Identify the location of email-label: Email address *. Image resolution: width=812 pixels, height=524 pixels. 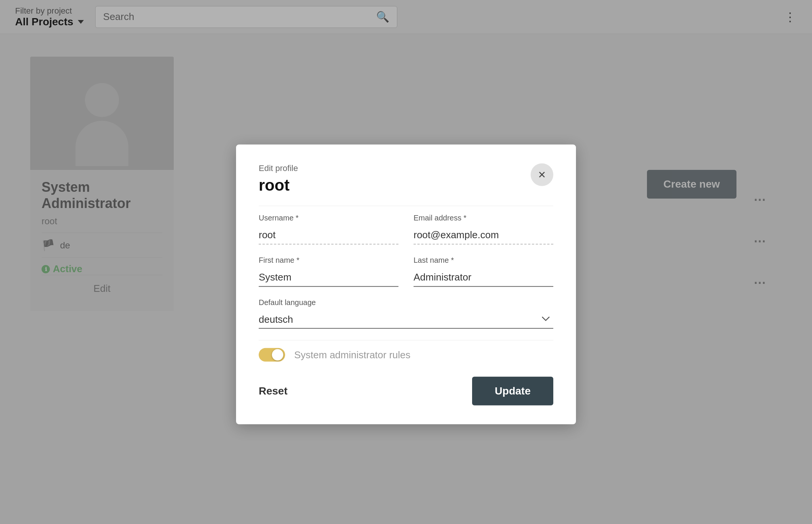
(483, 218).